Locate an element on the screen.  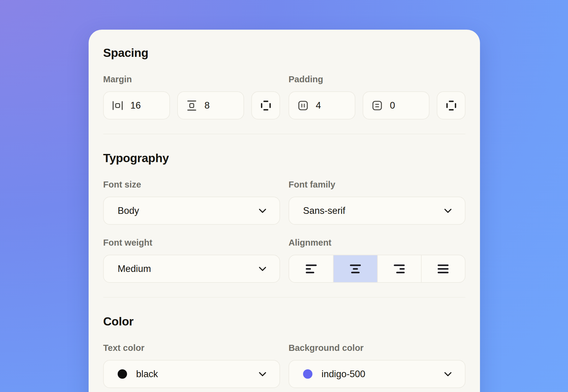
margin-field: Margin 16 8 is located at coordinates (192, 97).